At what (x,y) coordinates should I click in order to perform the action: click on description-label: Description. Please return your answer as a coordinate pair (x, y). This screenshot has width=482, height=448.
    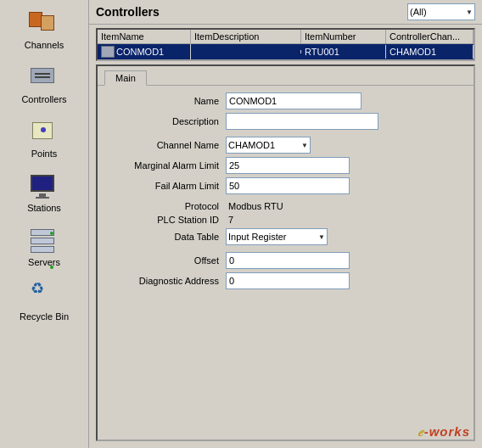
    Looking at the image, I should click on (168, 121).